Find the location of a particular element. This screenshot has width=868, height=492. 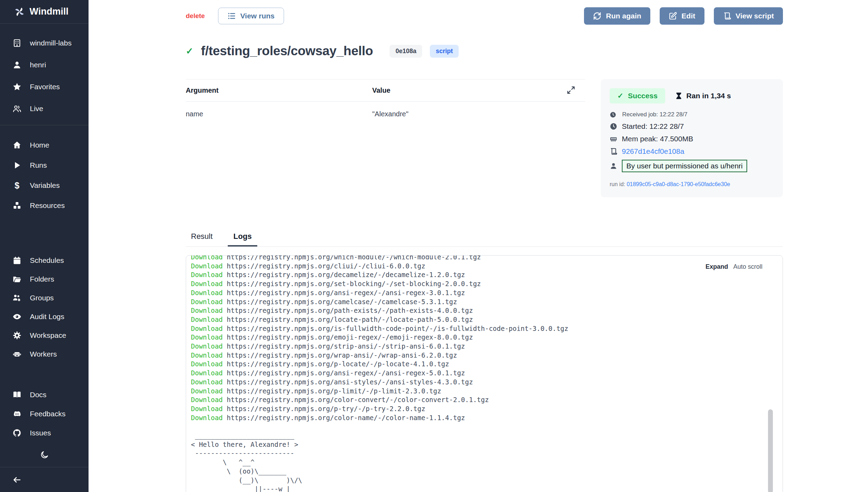

sidebar-item-workers: Workers is located at coordinates (44, 354).